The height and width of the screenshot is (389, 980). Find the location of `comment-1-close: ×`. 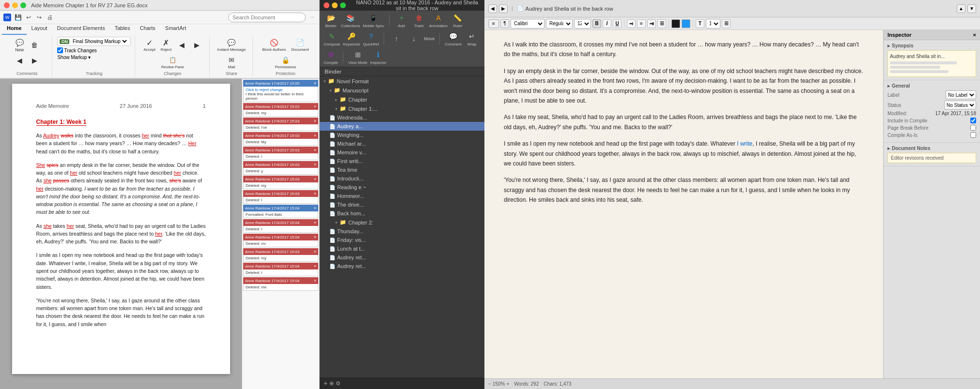

comment-1-close: × is located at coordinates (315, 83).